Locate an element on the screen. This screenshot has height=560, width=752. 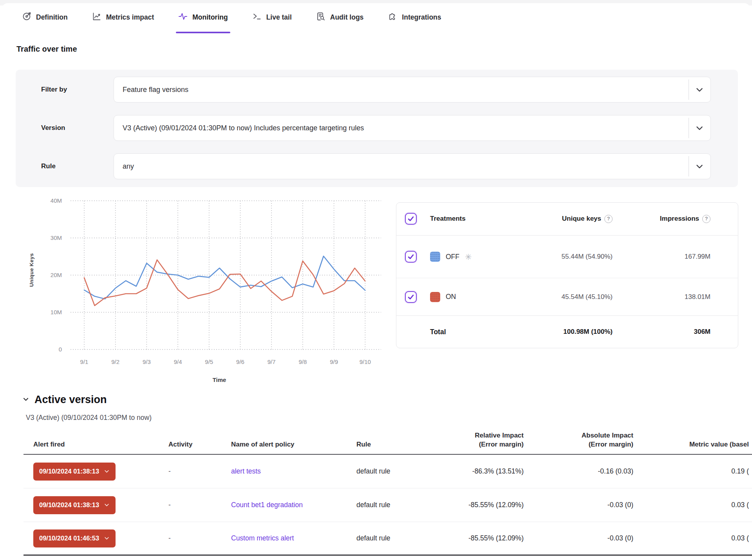
tab-definition: Definition is located at coordinates (45, 17).